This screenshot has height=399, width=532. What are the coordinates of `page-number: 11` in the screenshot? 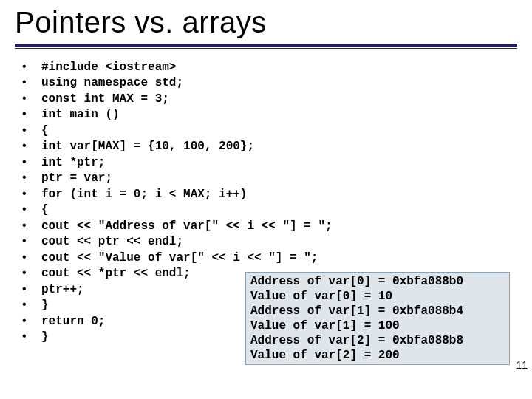 It's located at (522, 365).